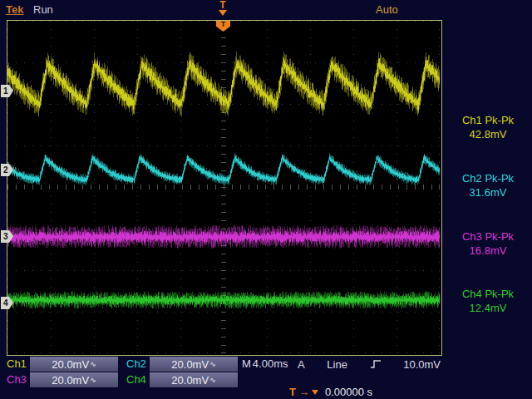  I want to click on measurement-ch2-label: Ch2 Pk-Pk, so click(488, 178).